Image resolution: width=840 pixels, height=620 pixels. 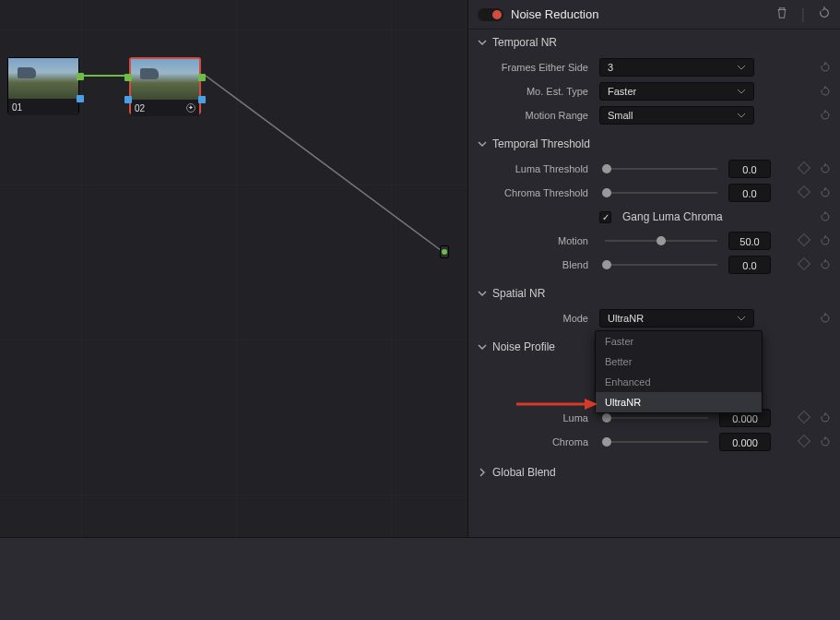 I want to click on profile-chroma-input: 0.000, so click(x=745, y=442).